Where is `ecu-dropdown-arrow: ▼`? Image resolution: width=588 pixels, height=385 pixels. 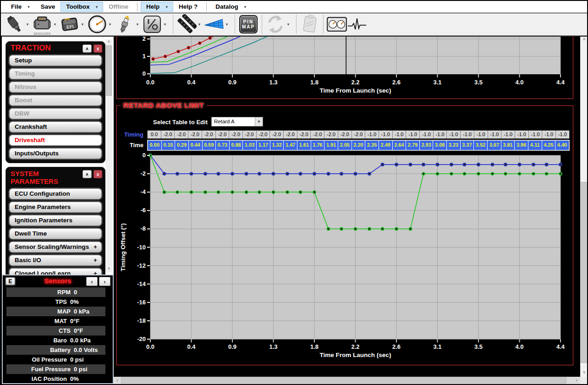
ecu-dropdown-arrow: ▼ is located at coordinates (82, 24).